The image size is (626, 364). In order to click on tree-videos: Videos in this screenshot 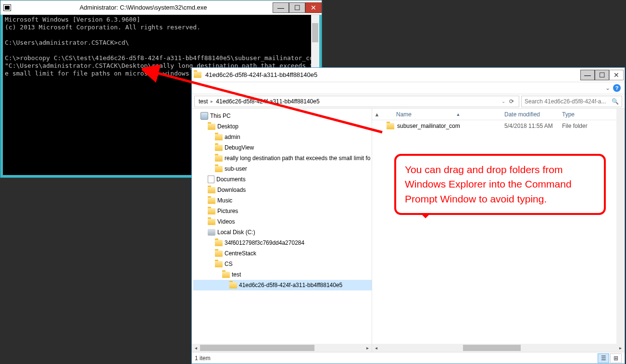, I will do `click(283, 222)`.